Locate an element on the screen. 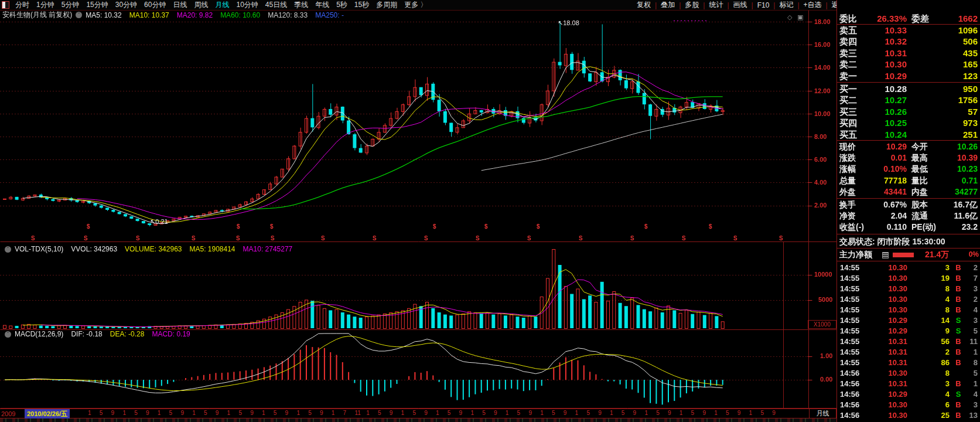 The width and height of the screenshot is (980, 422). tick-row: 14:5510.3186B8 is located at coordinates (909, 362).